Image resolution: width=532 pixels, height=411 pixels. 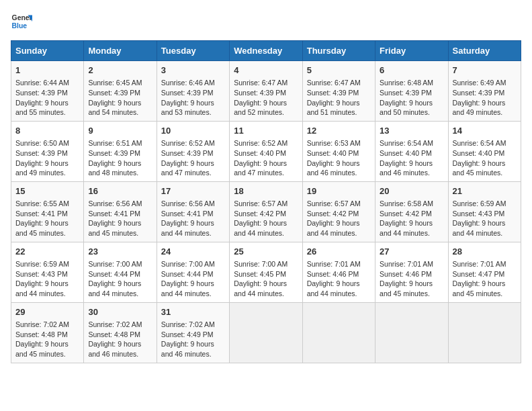 I want to click on day-number: 31, so click(x=193, y=312).